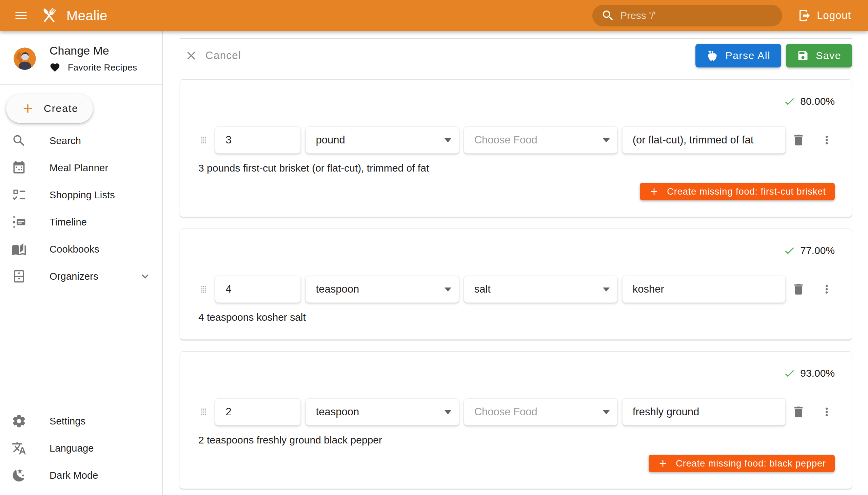 The height and width of the screenshot is (495, 868). Describe the element at coordinates (79, 168) in the screenshot. I see `sidebar-item-label: Meal Planner` at that location.